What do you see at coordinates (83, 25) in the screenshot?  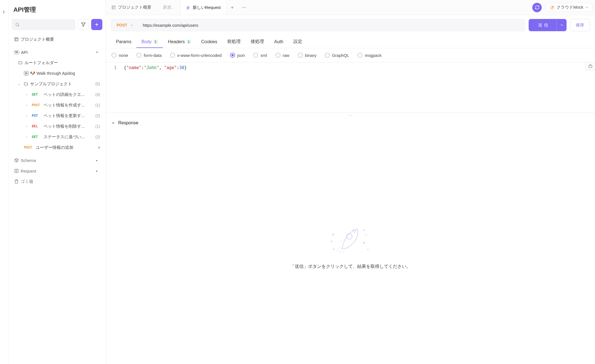 I see `filter-button` at bounding box center [83, 25].